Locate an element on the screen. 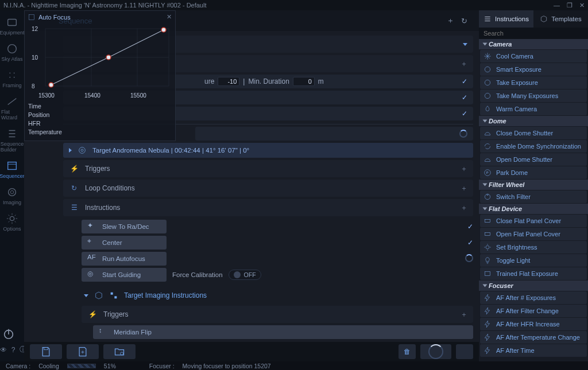  search-input is located at coordinates (533, 33).